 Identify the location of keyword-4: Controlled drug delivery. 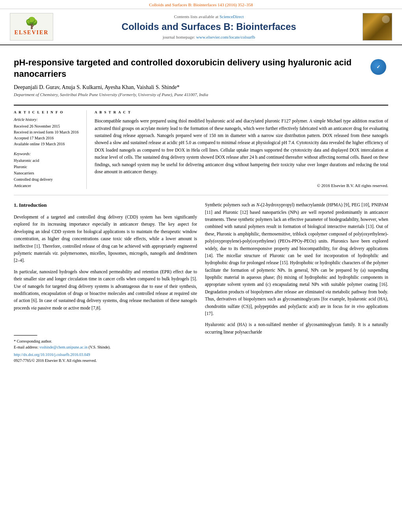
(48, 180).